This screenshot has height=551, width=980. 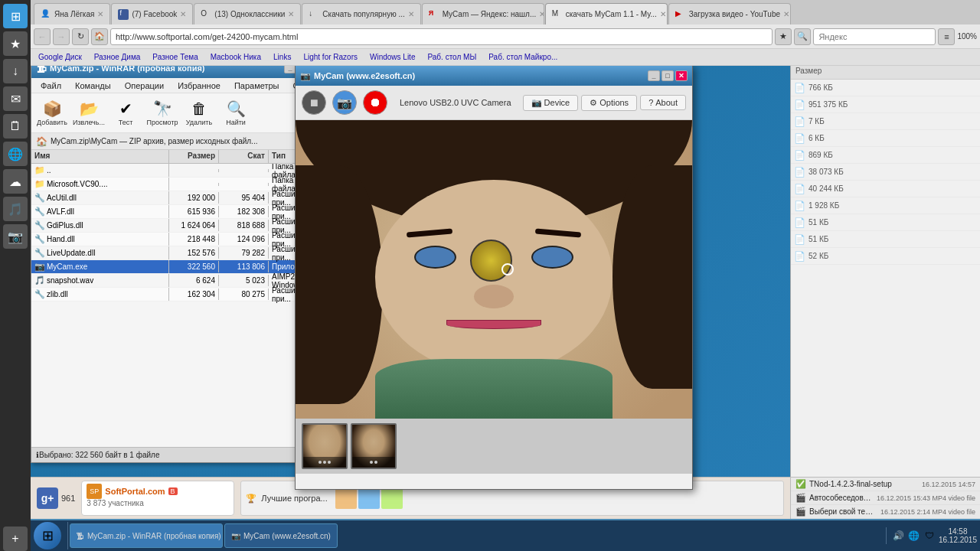 I want to click on taskbar-left-icon-2: ★, so click(x=15, y=44).